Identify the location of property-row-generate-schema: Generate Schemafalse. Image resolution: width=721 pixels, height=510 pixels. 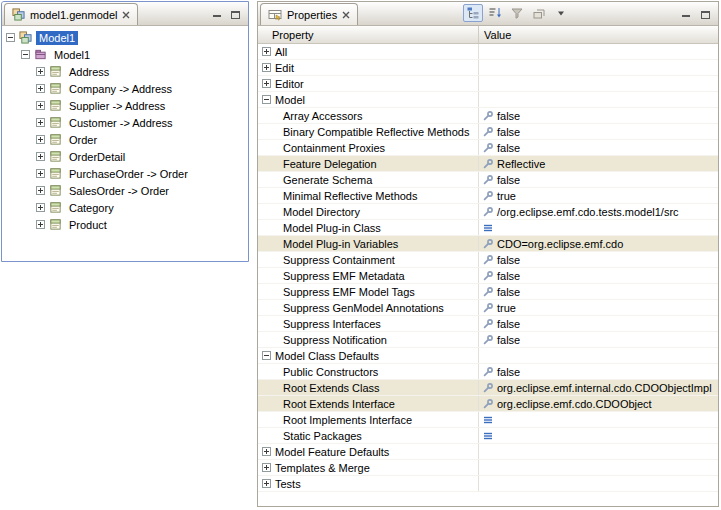
(488, 180).